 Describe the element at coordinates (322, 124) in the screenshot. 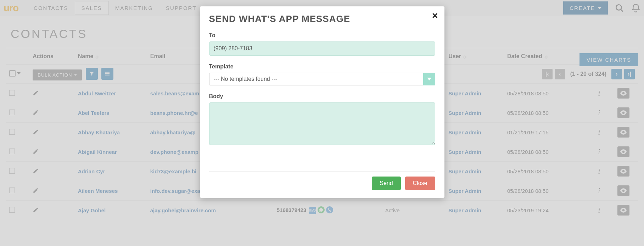

I see `body-textarea` at that location.